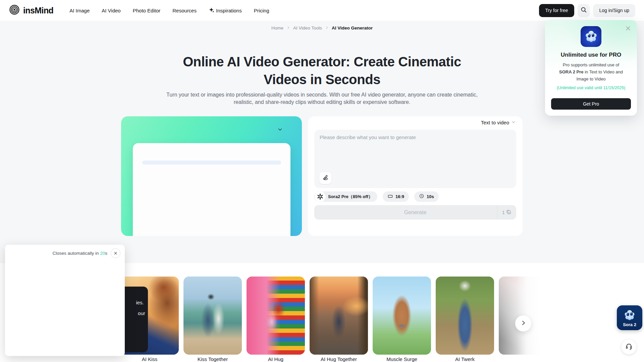  I want to click on clock-icon, so click(422, 196).